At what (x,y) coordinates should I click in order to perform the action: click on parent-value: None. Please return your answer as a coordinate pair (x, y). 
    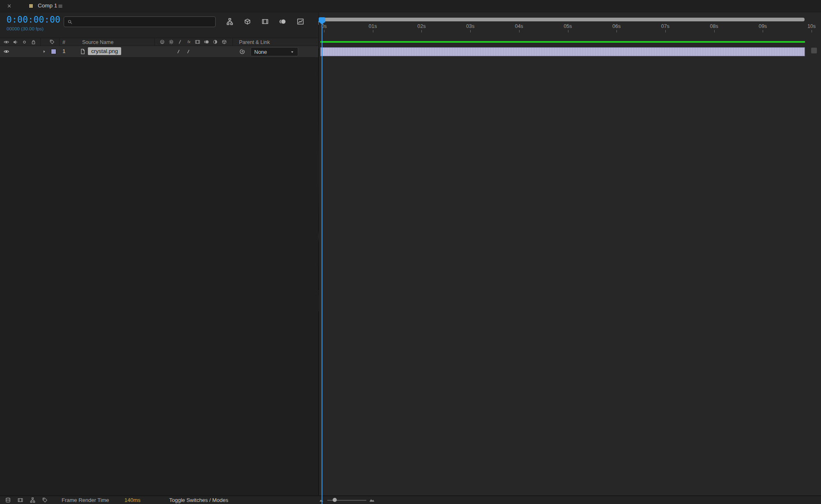
    Looking at the image, I should click on (260, 52).